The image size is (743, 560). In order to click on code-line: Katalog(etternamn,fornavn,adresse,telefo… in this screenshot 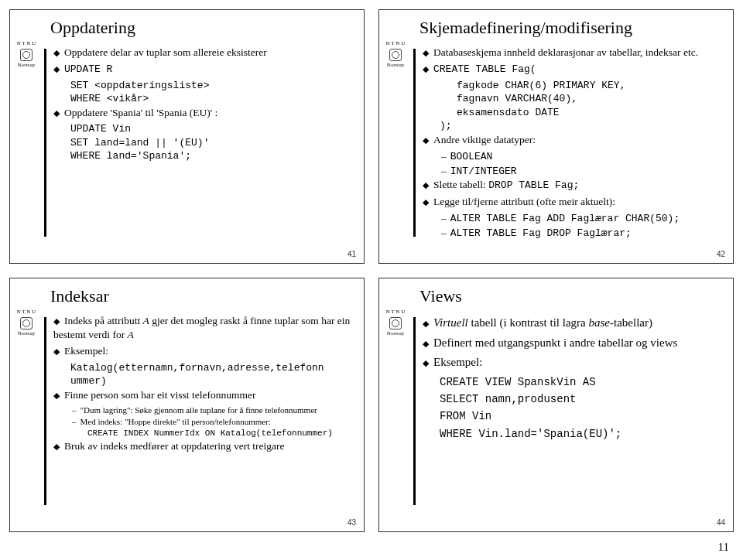, I will do `click(203, 368)`.